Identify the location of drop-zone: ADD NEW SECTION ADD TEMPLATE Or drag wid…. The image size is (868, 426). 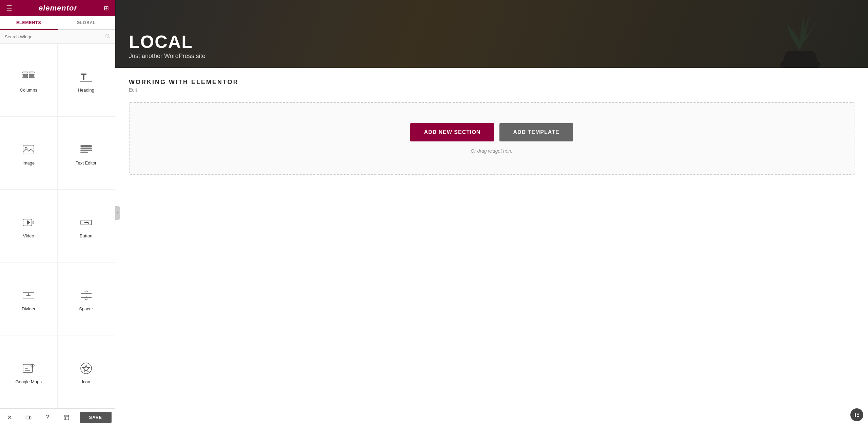
(492, 138).